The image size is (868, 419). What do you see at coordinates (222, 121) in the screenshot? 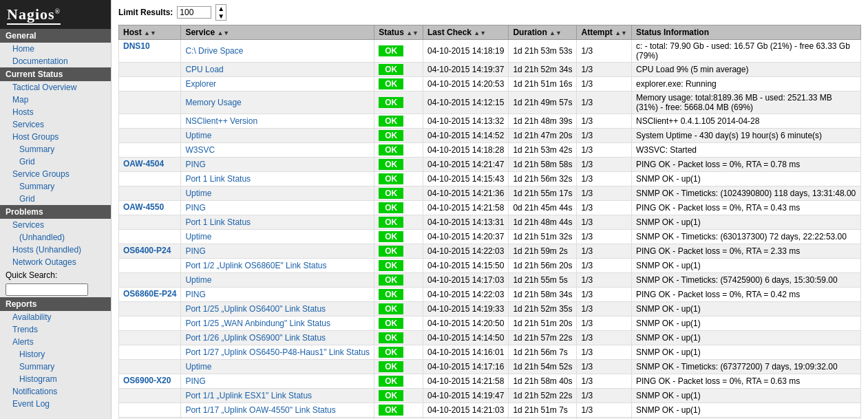
I see `service-link: NSClient++ Version` at bounding box center [222, 121].